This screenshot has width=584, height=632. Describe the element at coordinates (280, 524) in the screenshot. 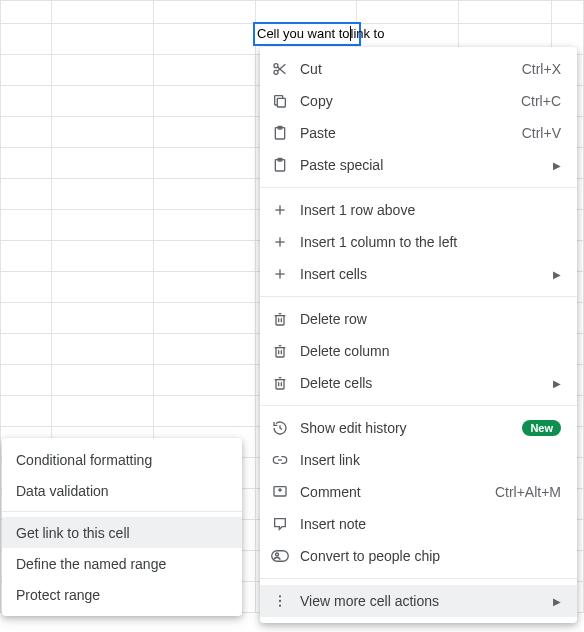

I see `note-icon` at that location.